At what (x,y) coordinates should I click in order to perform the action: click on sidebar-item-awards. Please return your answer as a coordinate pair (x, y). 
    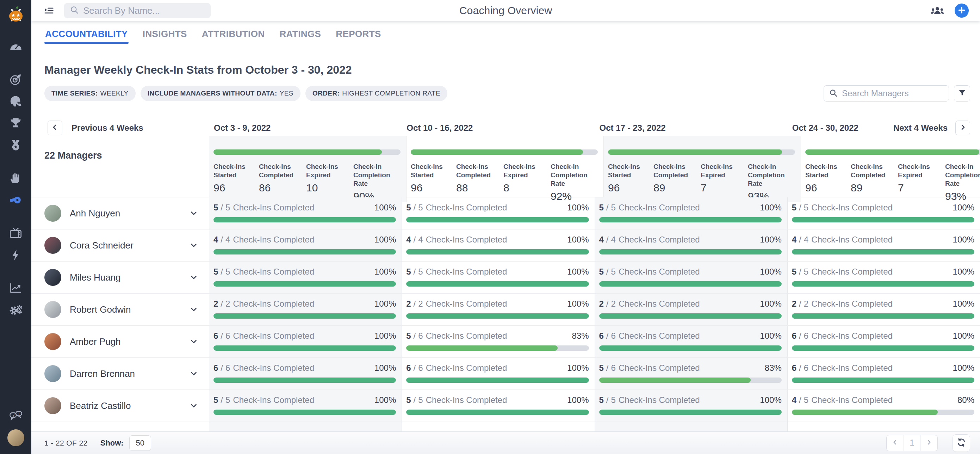
    Looking at the image, I should click on (16, 124).